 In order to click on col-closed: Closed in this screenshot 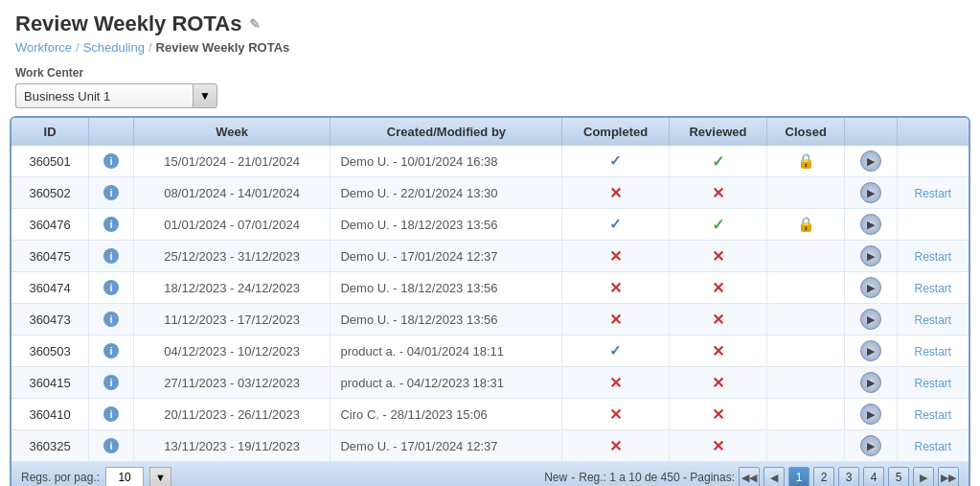, I will do `click(807, 132)`.